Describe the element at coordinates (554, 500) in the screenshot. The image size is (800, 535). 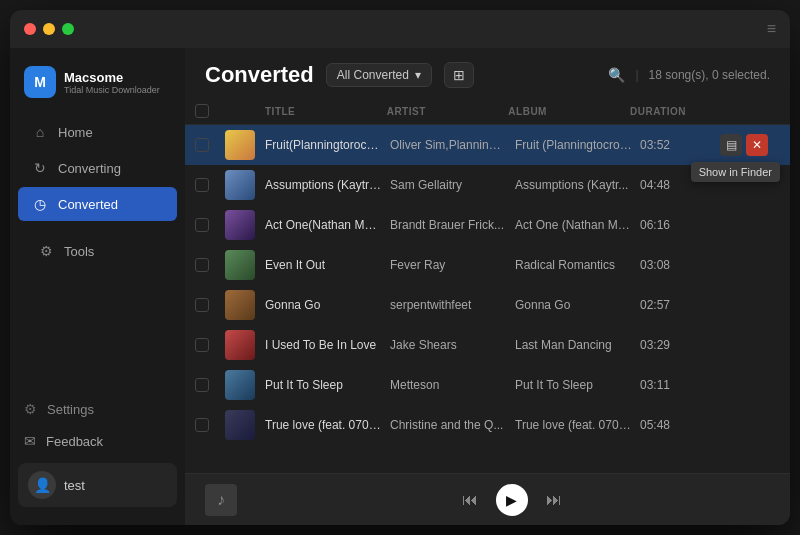
I see `next-button: ⏭` at that location.